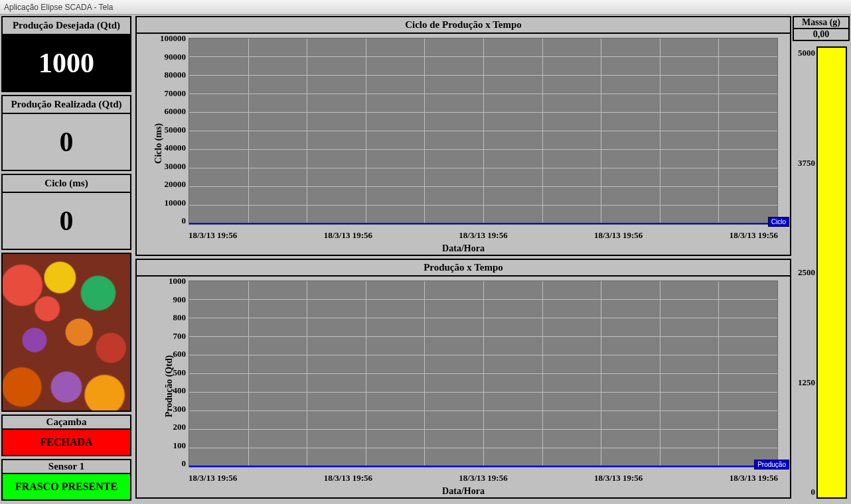 The height and width of the screenshot is (504, 851). What do you see at coordinates (779, 221) in the screenshot?
I see `chart-top-series-tag: Ciclo` at bounding box center [779, 221].